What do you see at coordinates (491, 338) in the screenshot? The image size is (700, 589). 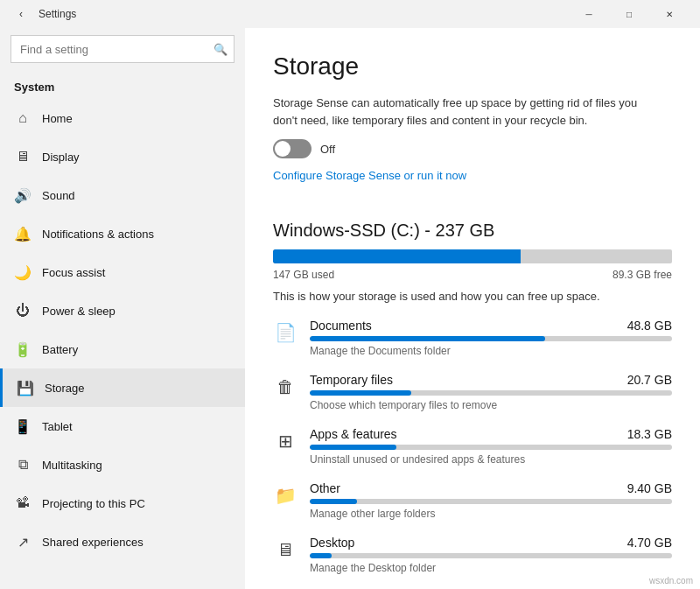 I see `documents-content: Documents 48.8 GB Manage the Documents f…` at bounding box center [491, 338].